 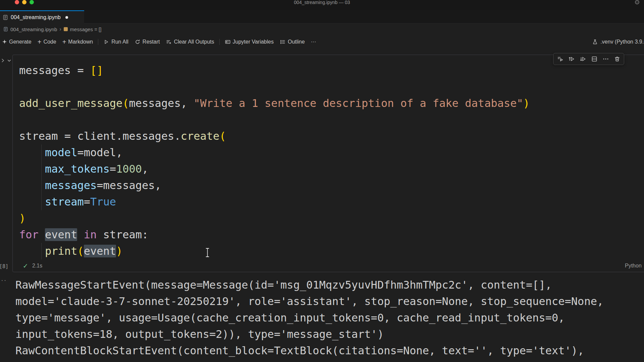 What do you see at coordinates (78, 42) in the screenshot?
I see `add-markdown-cell-button: + Markdown` at bounding box center [78, 42].